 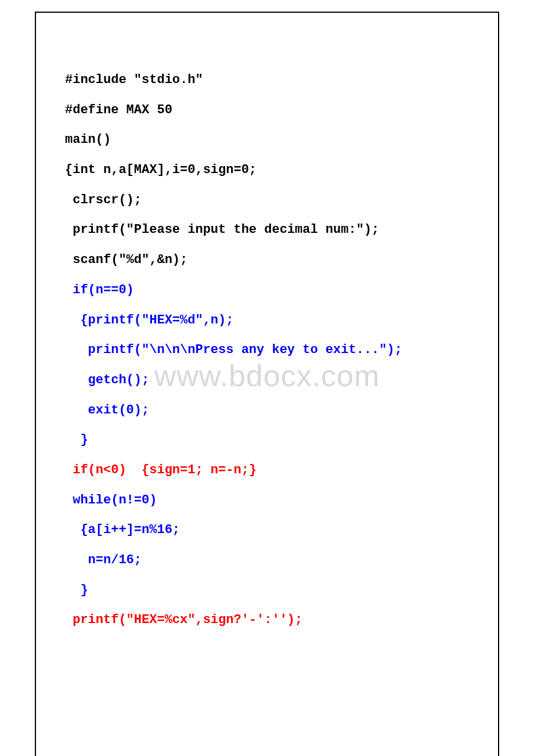 What do you see at coordinates (161, 470) in the screenshot?
I see `code-line: if(n<0) {sign=1; n=-n;}` at bounding box center [161, 470].